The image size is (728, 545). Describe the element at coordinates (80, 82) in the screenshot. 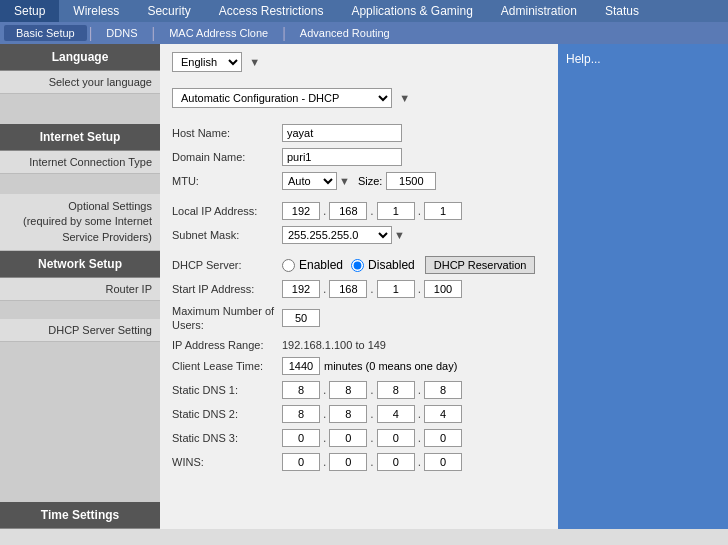

I see `sidebar-label-language: Select your language` at that location.